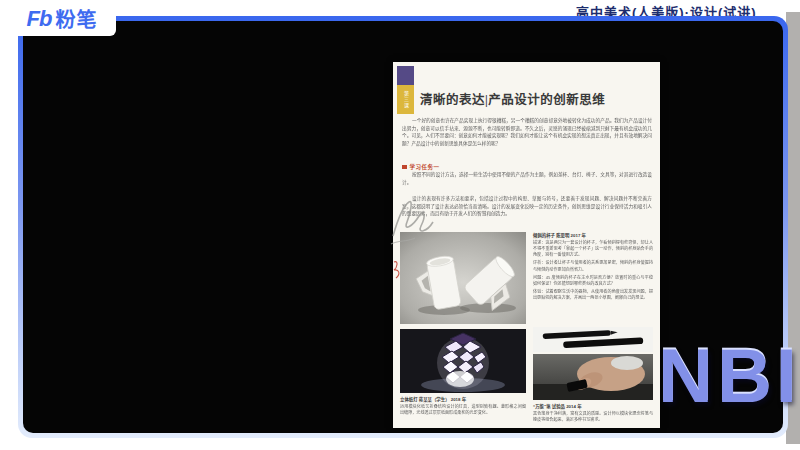  What do you see at coordinates (593, 266) in the screenshot?
I see `cups-caption-analysis: 评析：设计者让杯子与使用者的关系更加紧密，倾斜的杯身使握持与倾倒的动作更加自然省…` at bounding box center [593, 266].